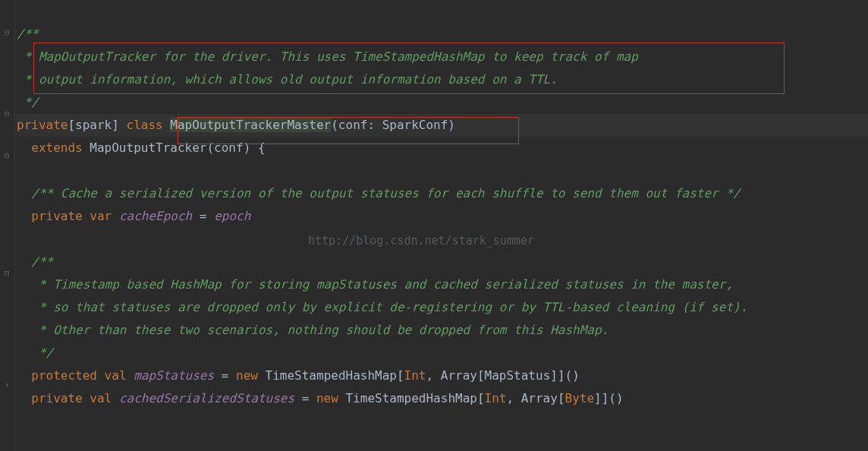 The image size is (868, 451). I want to click on type-byte: Byte, so click(580, 398).